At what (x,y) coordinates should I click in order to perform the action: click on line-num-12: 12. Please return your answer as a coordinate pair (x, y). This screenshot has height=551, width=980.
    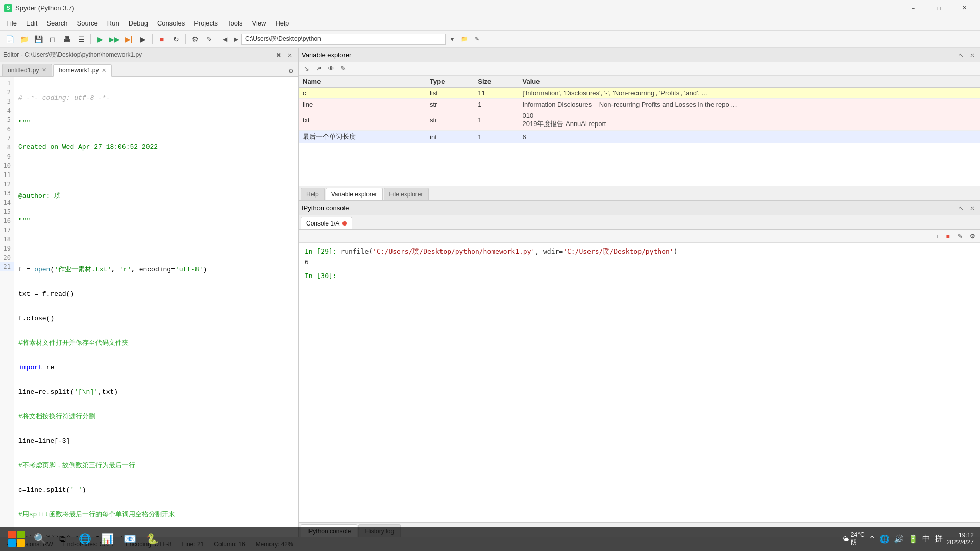
    Looking at the image, I should click on (7, 184).